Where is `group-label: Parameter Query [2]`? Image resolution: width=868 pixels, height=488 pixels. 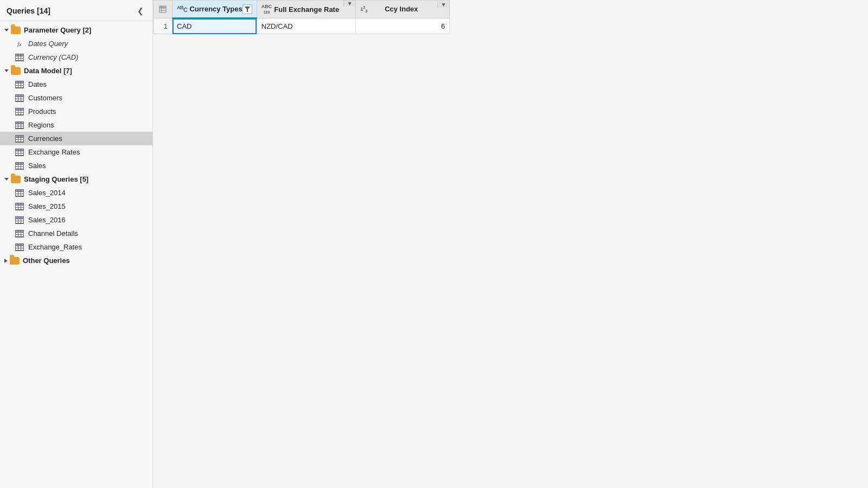 group-label: Parameter Query [2] is located at coordinates (58, 30).